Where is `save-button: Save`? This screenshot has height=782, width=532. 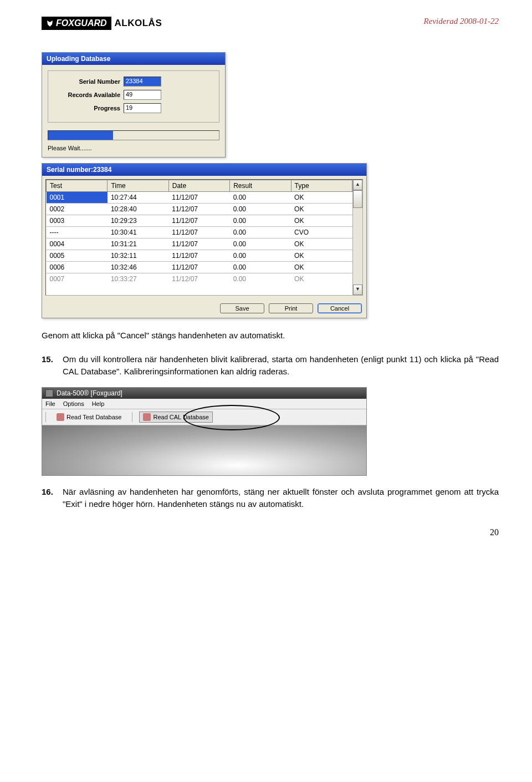
save-button: Save is located at coordinates (242, 308).